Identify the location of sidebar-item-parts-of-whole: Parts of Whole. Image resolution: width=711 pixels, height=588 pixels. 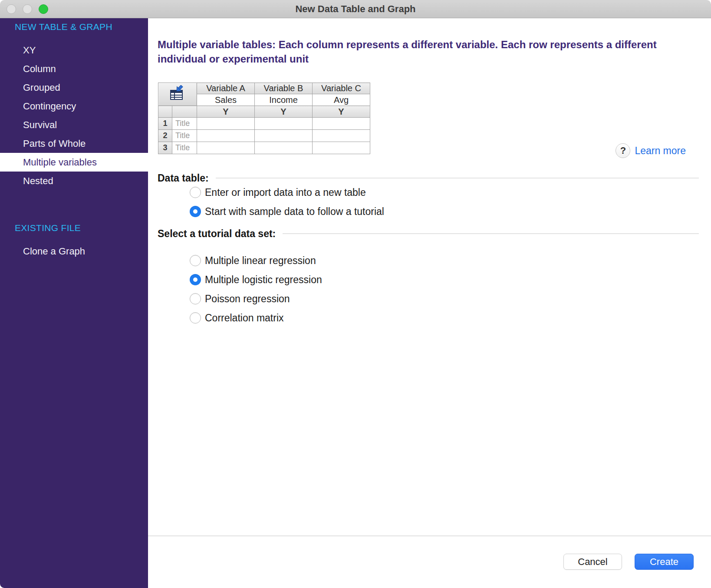
(74, 143).